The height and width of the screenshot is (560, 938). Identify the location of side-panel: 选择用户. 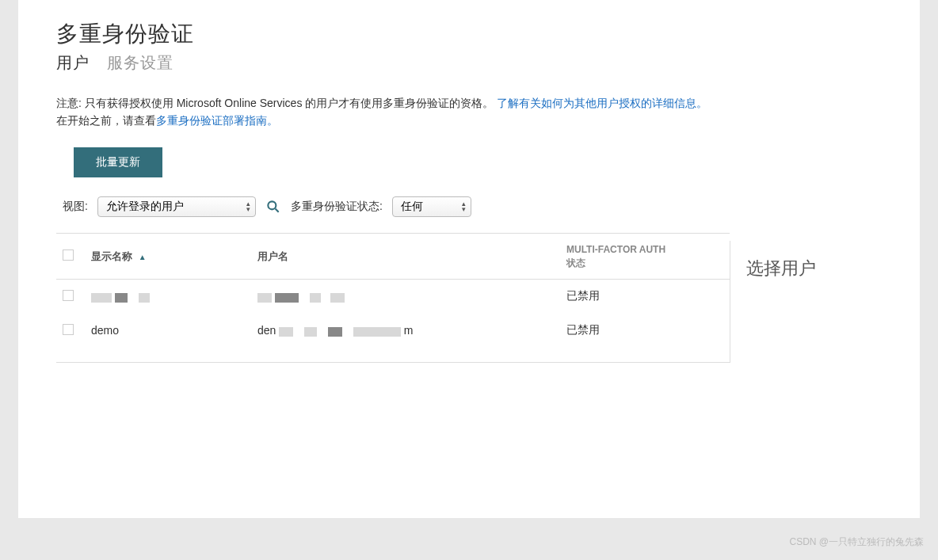
(825, 303).